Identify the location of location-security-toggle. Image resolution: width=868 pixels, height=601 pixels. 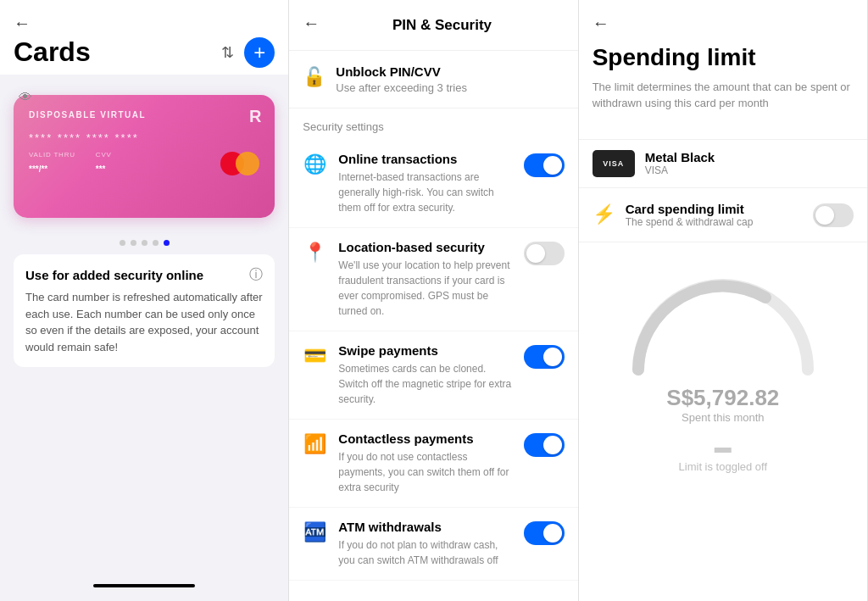
(544, 253).